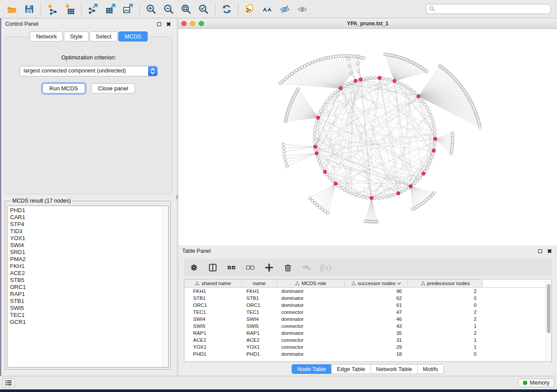 This screenshot has width=557, height=392. What do you see at coordinates (365, 347) in the screenshot?
I see `table-row: YOX1YOX1connector291` at bounding box center [365, 347].